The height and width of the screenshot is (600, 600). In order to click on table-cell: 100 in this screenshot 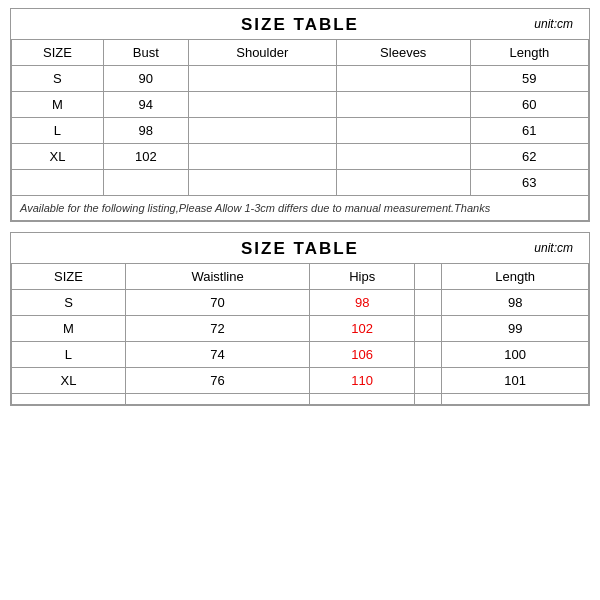, I will do `click(516, 355)`.